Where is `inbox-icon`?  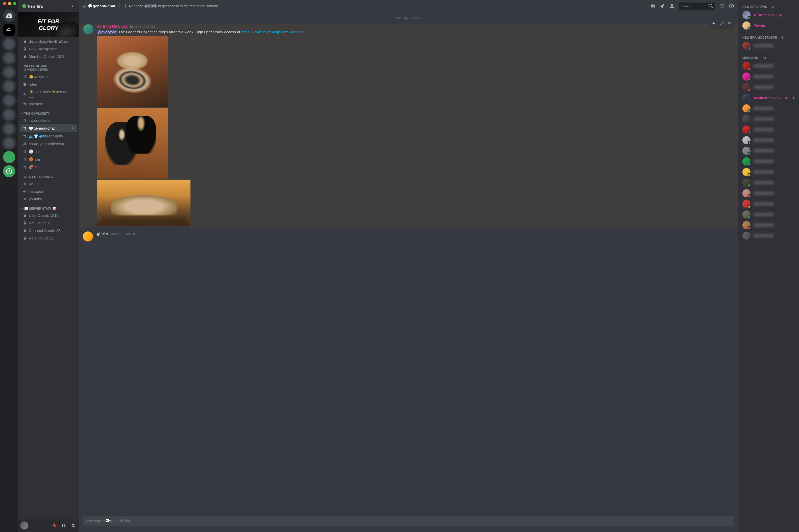 inbox-icon is located at coordinates (722, 6).